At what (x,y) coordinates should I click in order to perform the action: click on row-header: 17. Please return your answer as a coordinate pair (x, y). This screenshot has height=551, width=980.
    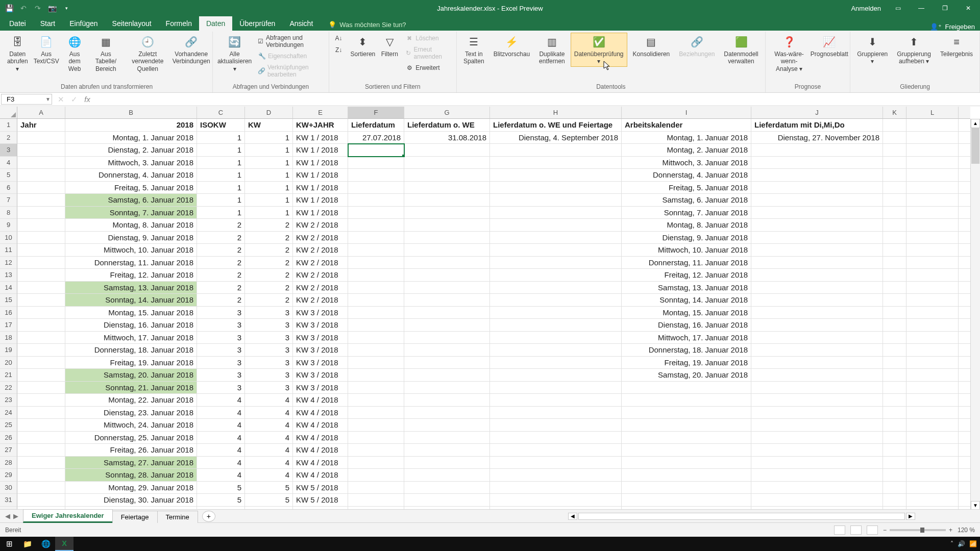
    Looking at the image, I should click on (9, 325).